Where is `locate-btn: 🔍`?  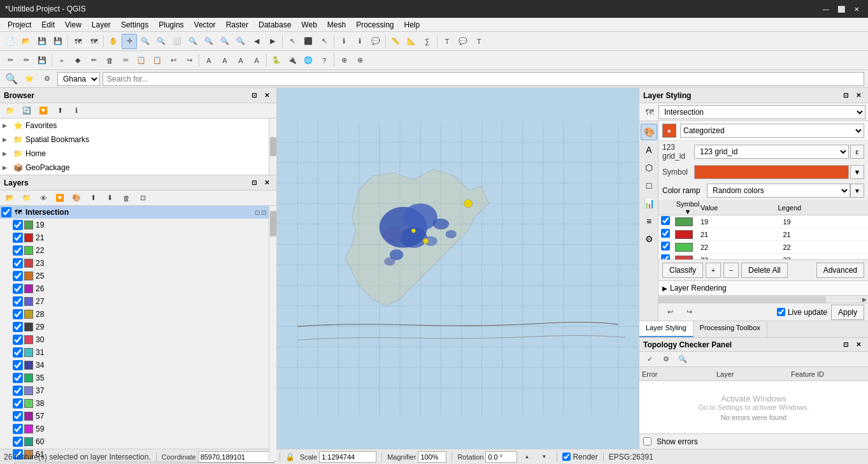
locate-btn: 🔍 is located at coordinates (11, 79).